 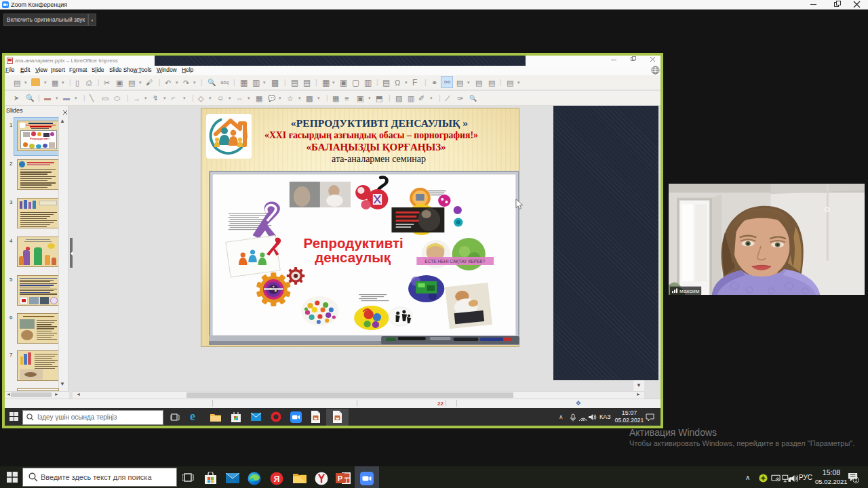 I want to click on svg-text: денсаулық, so click(x=353, y=258).